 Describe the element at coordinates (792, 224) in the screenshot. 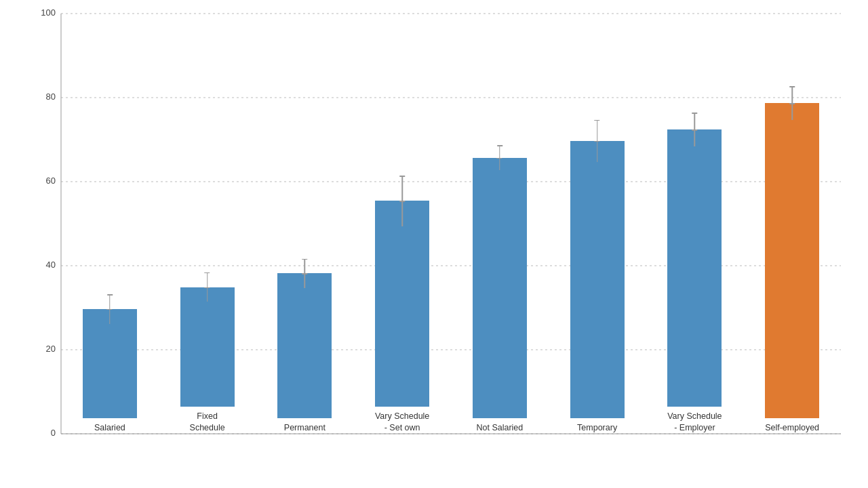

I see `bar-group-self-employed: Self-employed` at that location.